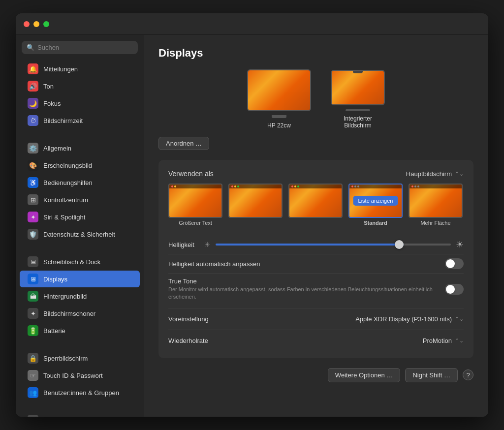 The width and height of the screenshot is (504, 430). What do you see at coordinates (454, 264) in the screenshot?
I see `helligkeit-auto-toggle` at bounding box center [454, 264].